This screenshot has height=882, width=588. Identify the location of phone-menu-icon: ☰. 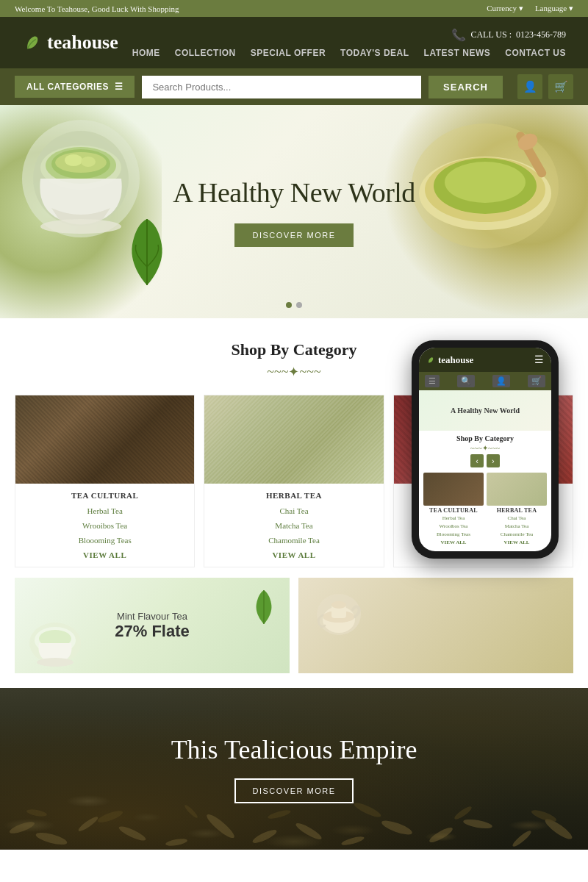
(539, 360).